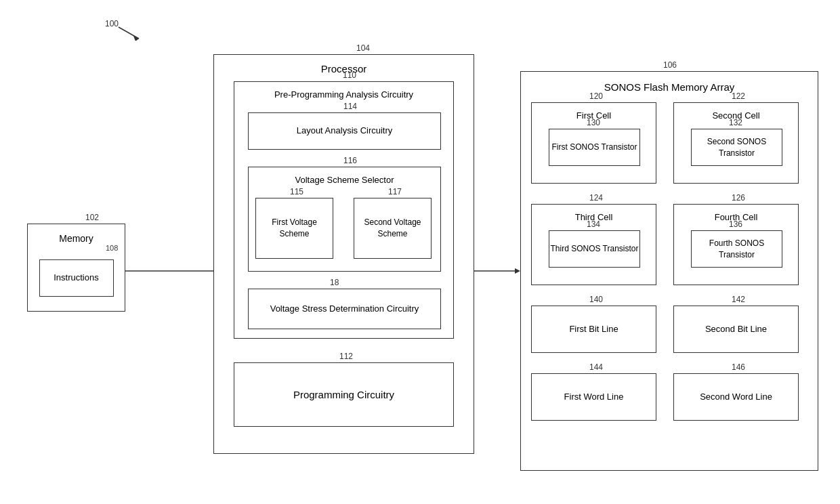  I want to click on third-cell-box: Third Cell 124 Third SONOS Transistor 13…, so click(593, 245).